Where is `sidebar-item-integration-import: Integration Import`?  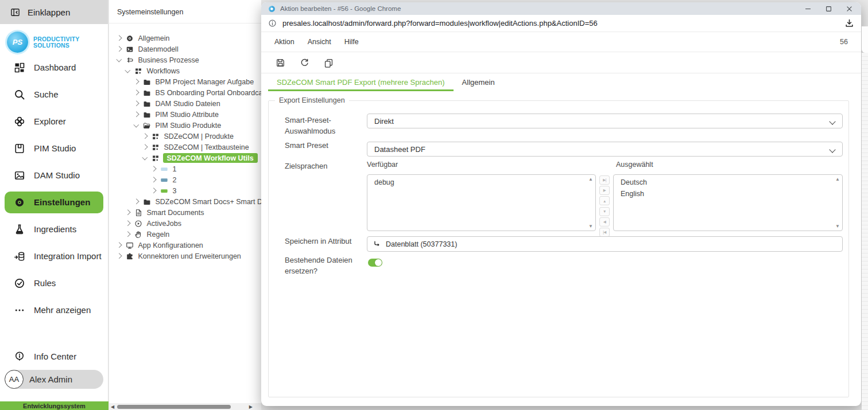 sidebar-item-integration-import: Integration Import is located at coordinates (54, 256).